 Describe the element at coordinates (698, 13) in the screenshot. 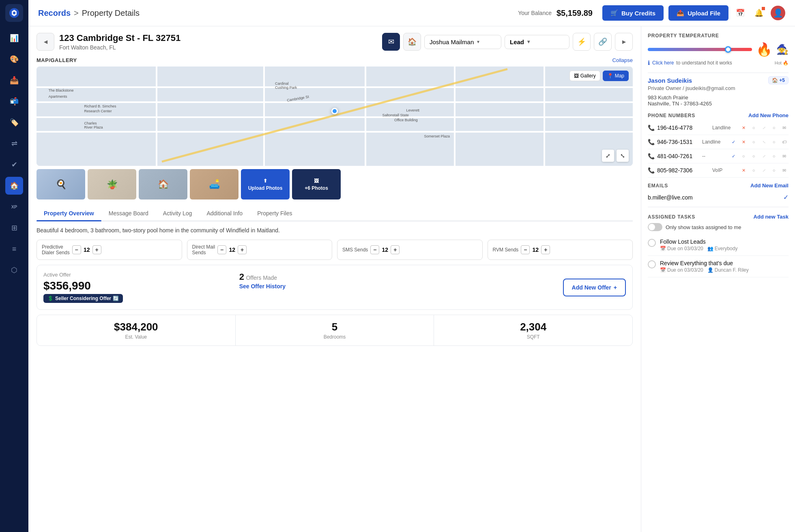

I see `upload-file-button: 📤 Upload File` at that location.